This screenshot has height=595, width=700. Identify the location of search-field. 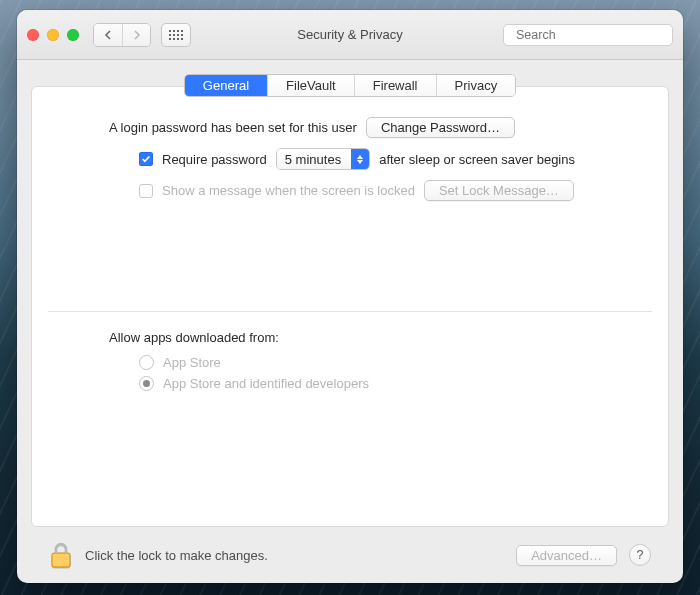
(588, 35).